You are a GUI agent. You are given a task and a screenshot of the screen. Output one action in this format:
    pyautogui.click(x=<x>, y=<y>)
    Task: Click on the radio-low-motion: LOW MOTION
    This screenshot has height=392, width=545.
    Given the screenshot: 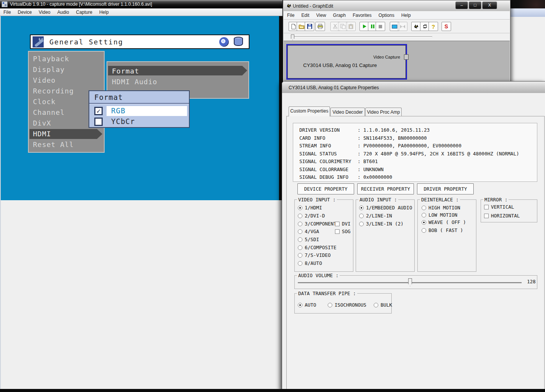 What is the action you would take?
    pyautogui.click(x=439, y=215)
    